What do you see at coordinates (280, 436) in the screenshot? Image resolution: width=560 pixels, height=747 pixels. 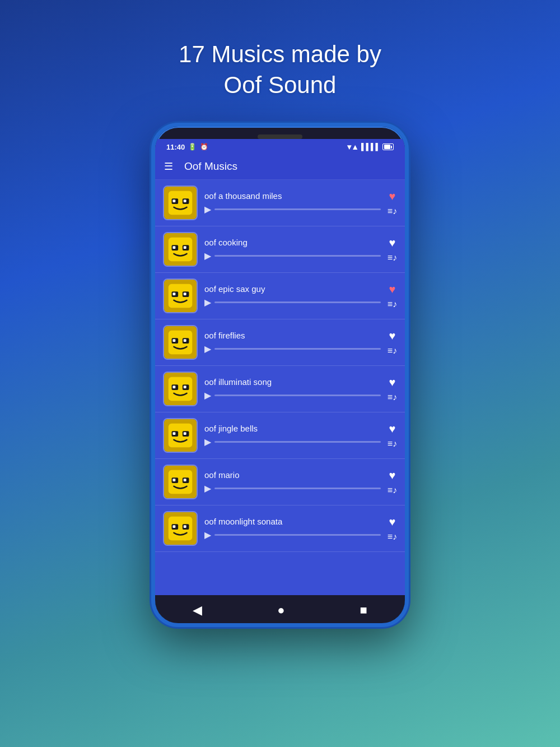 I see `song-item: oof jingle bells ▶ ♥ ≡♪` at bounding box center [280, 436].